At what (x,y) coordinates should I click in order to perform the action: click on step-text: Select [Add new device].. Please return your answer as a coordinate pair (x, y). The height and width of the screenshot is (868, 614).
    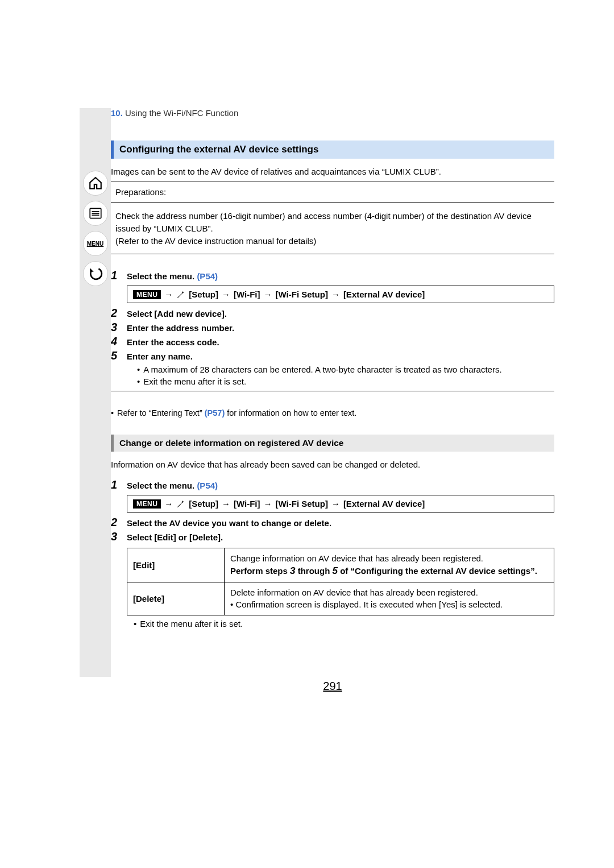
    Looking at the image, I should click on (177, 314).